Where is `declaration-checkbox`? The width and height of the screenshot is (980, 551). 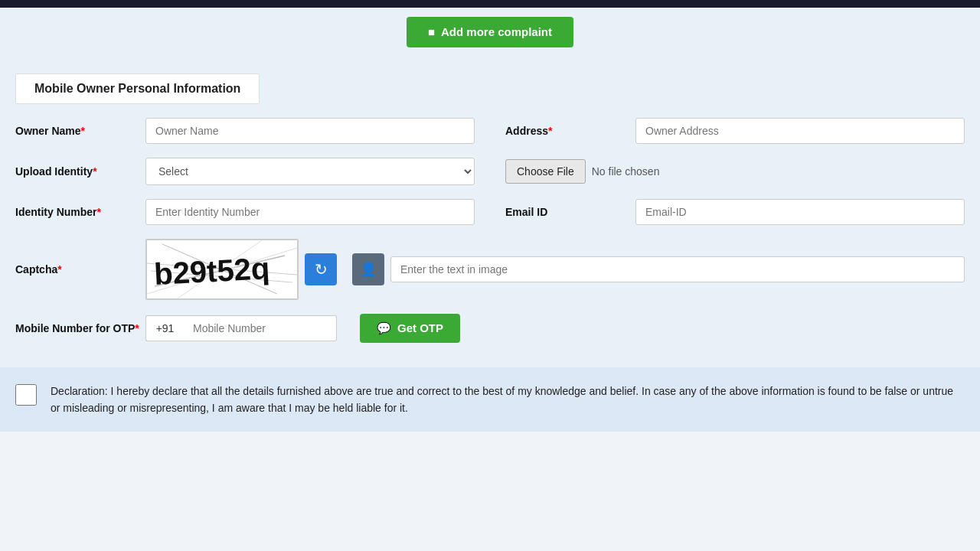
declaration-checkbox is located at coordinates (26, 395).